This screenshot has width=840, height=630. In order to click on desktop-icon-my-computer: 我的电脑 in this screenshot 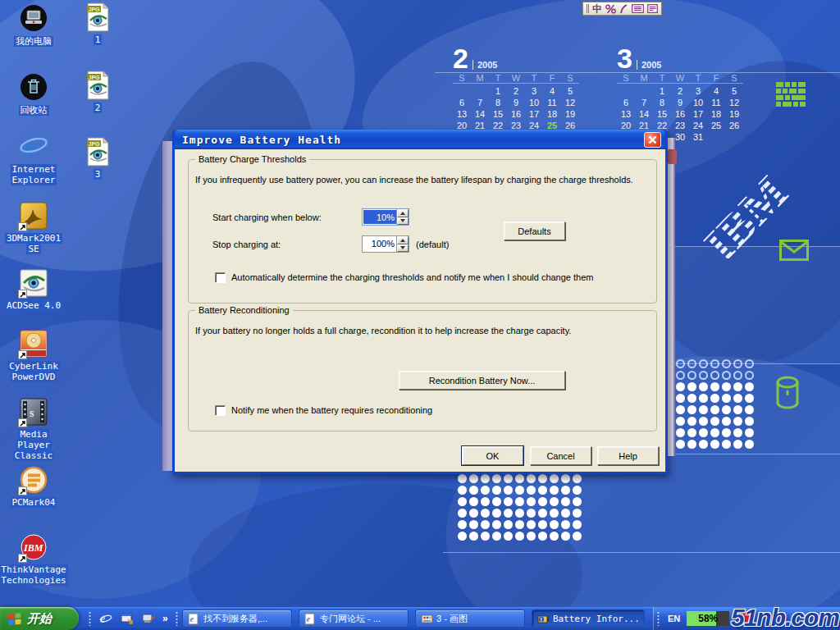, I will do `click(34, 25)`.